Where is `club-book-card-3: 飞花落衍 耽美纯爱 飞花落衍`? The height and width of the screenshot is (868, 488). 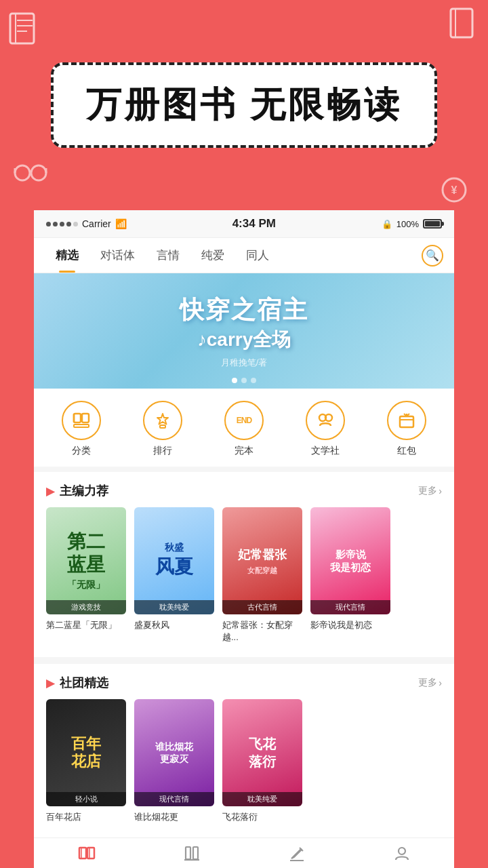
club-book-card-3: 飞花落衍 耽美纯爱 飞花落衍 is located at coordinates (262, 761).